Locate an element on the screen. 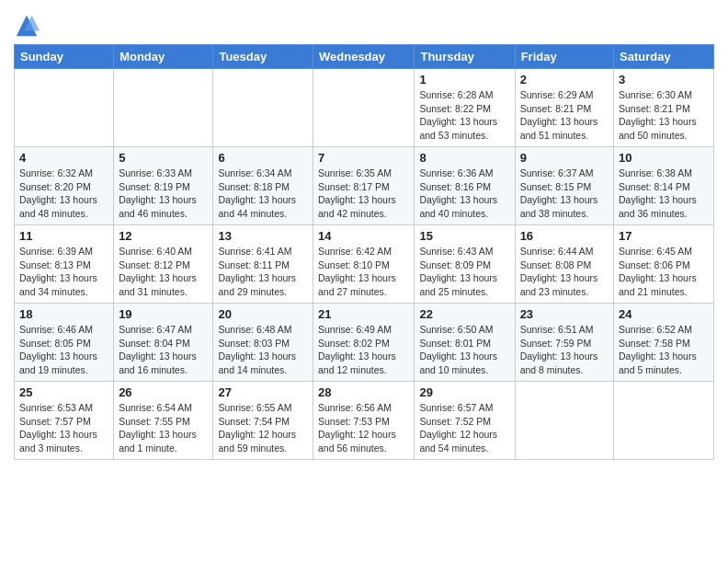  calendar-cell: 1Sunrise: 6:28 AM Sunset: 8:22 PM Daylig… is located at coordinates (465, 109).